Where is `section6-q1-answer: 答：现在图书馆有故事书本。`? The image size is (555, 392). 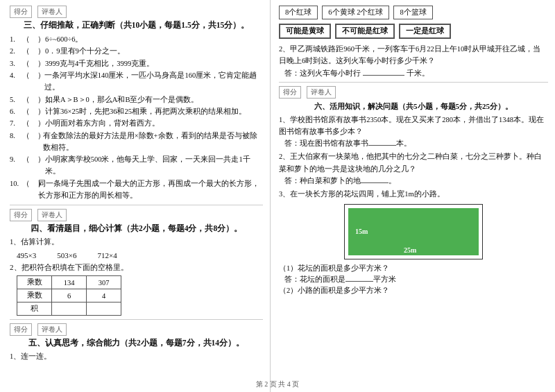 section6-q1-answer: 答：现在图书馆有故事书本。 is located at coordinates (416, 144).